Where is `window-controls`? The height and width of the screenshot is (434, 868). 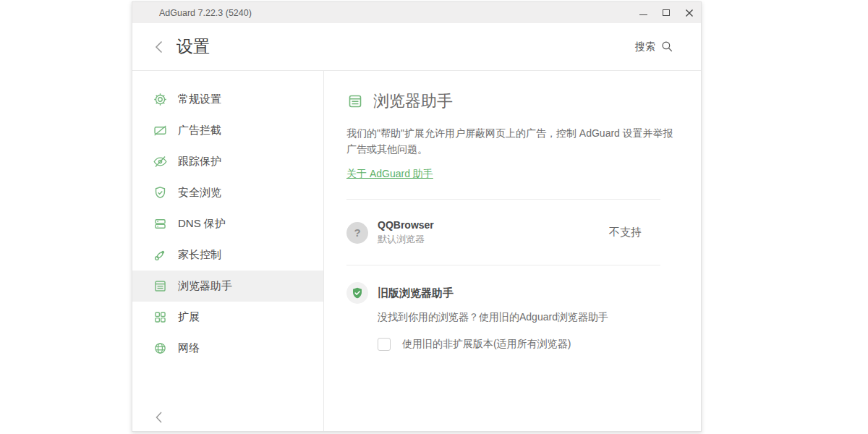
window-controls is located at coordinates (666, 13).